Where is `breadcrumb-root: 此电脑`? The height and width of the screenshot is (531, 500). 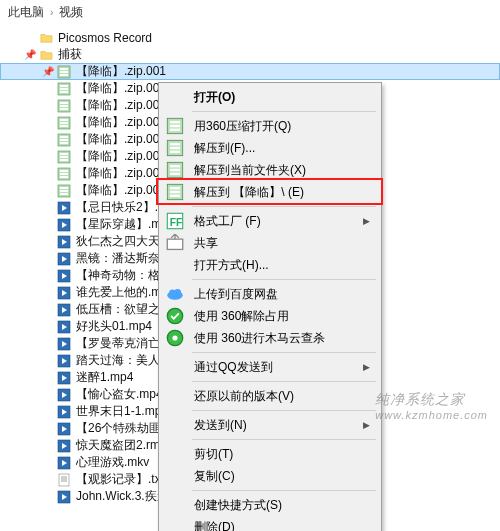 breadcrumb-root: 此电脑 is located at coordinates (26, 12).